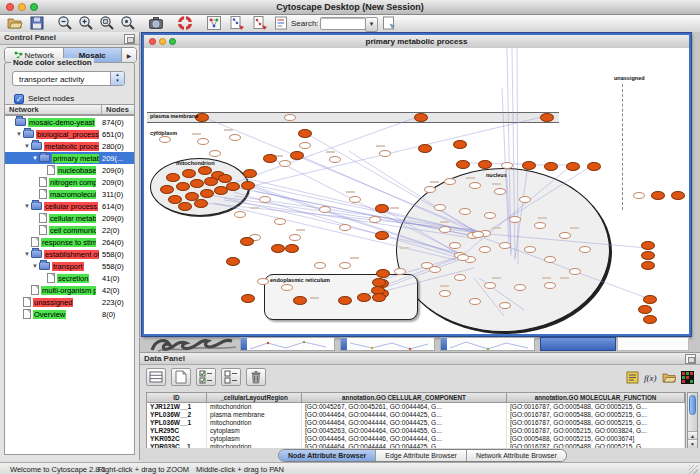 This screenshot has width=700, height=474. I want to click on network-view-icon, so click(214, 23).